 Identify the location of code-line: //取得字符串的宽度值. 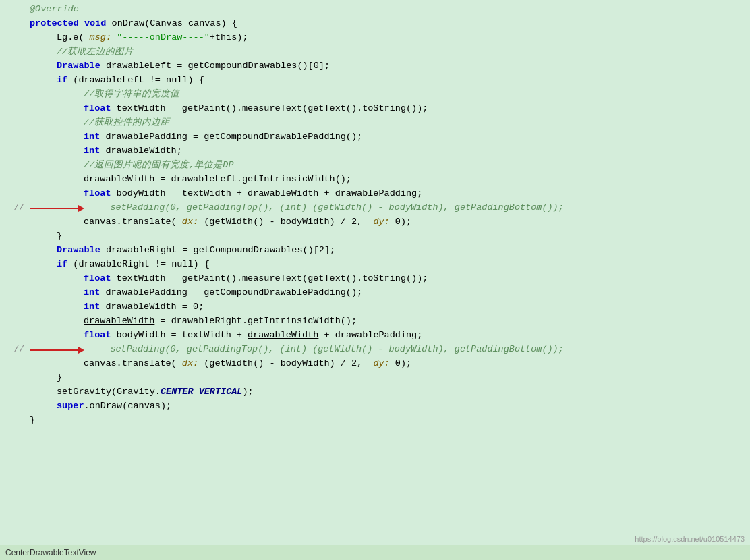
(375, 94).